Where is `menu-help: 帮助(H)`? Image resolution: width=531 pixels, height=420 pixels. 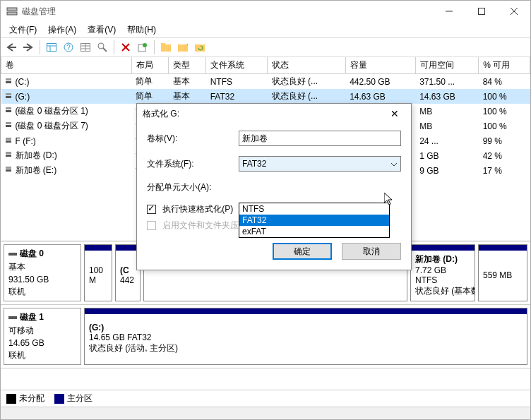
menu-help: 帮助(H) is located at coordinates (141, 30).